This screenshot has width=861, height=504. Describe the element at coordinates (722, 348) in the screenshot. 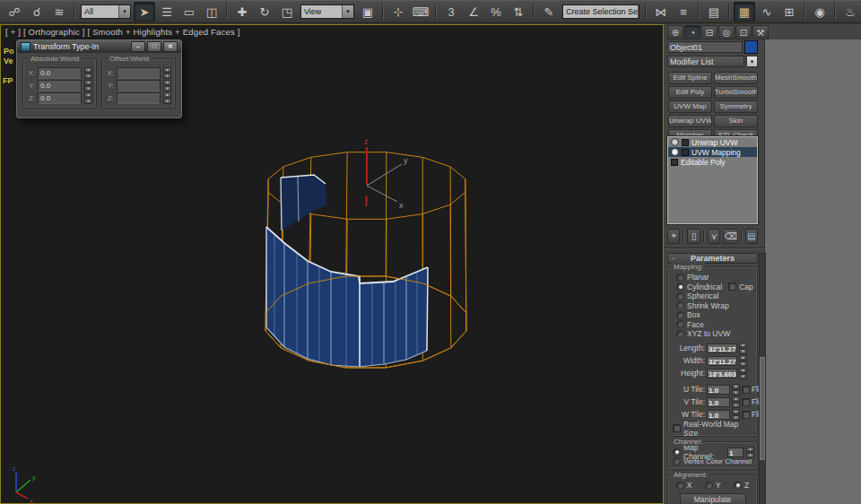

I see `length-field: 32'11.27` at that location.